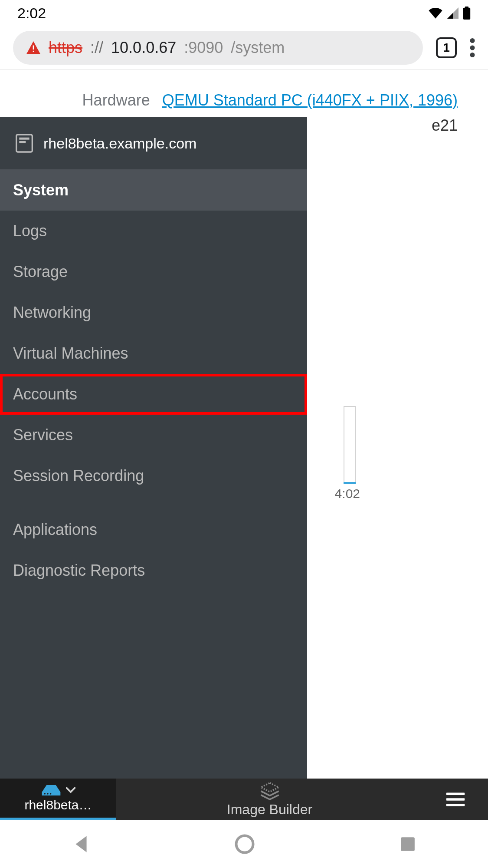  Describe the element at coordinates (58, 805) in the screenshot. I see `host-switcher-label: rhel8beta…` at that location.